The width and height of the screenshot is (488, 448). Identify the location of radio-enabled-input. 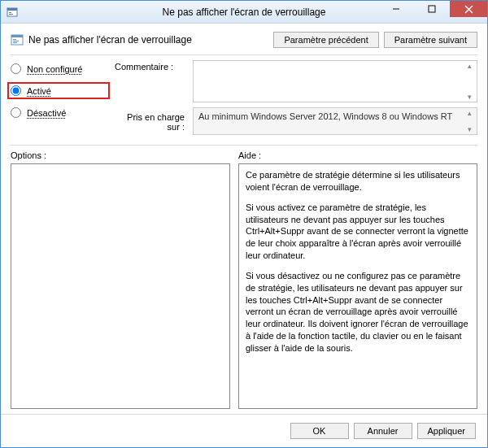
(16, 91).